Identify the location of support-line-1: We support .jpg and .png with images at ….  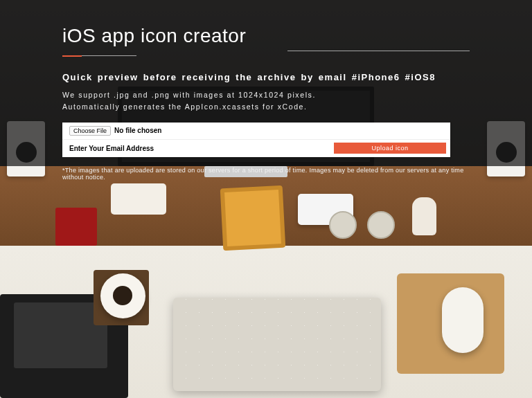
(189, 95).